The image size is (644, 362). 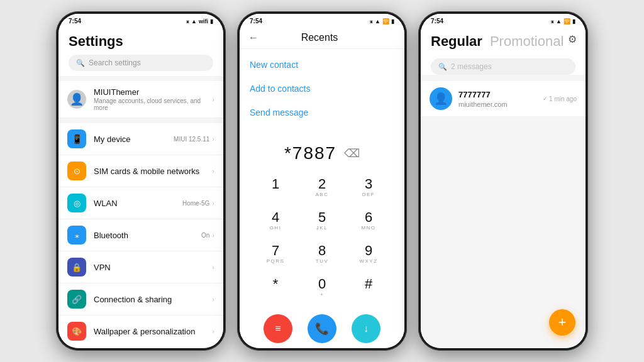 I want to click on connection-label: Connection & sharing, so click(x=149, y=299).